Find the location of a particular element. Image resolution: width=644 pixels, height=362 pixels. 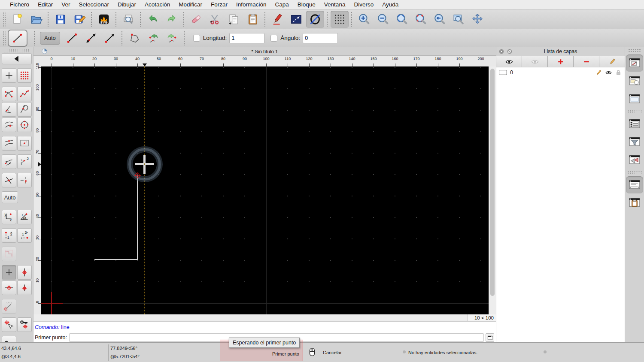

notification-panel-button is located at coordinates (635, 160).